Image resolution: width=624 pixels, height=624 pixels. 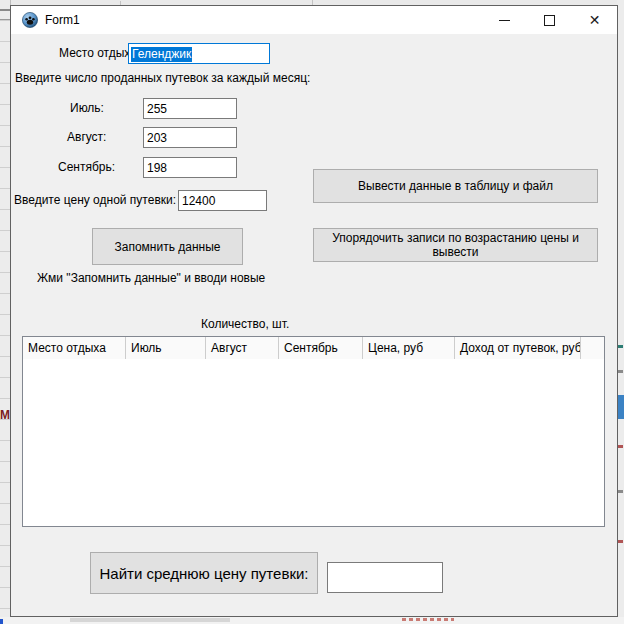 What do you see at coordinates (62, 20) in the screenshot?
I see `window-title: Form1` at bounding box center [62, 20].